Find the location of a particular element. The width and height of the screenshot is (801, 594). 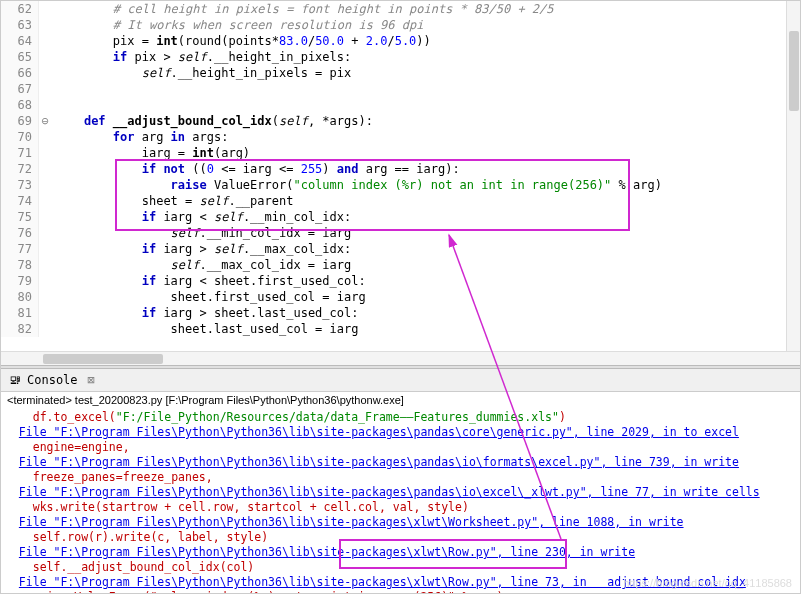

code-content: if iarg < sheet.first_used_col: is located at coordinates (426, 281).